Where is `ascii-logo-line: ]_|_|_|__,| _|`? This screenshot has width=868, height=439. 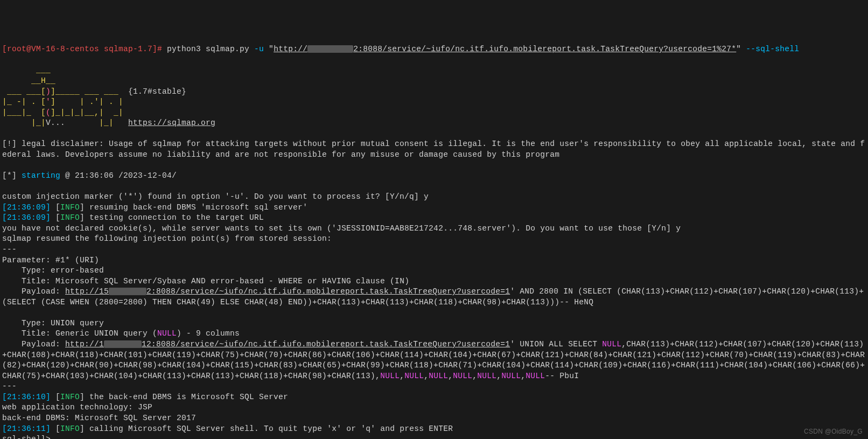
ascii-logo-line: ]_|_|_|__,| _| is located at coordinates (87, 113).